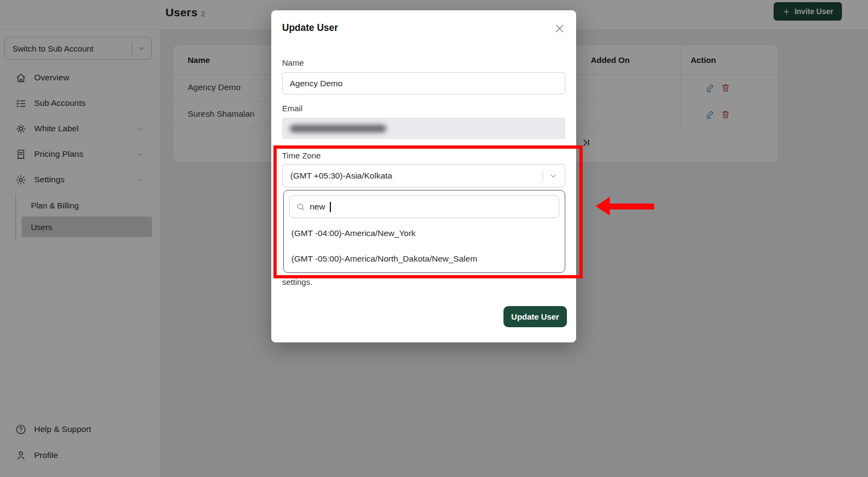 Image resolution: width=868 pixels, height=477 pixels. Describe the element at coordinates (302, 155) in the screenshot. I see `timezone-label: Time Zone` at that location.